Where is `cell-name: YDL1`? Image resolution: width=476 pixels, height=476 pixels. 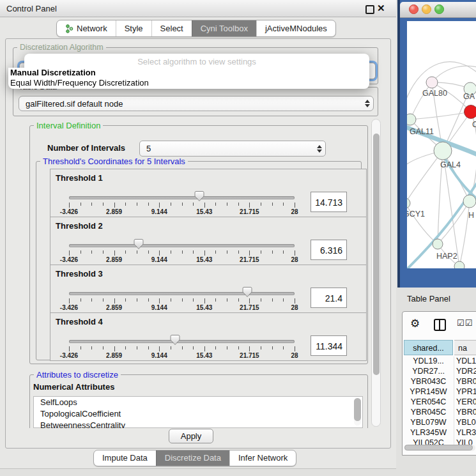 cell-name: YDL1 is located at coordinates (466, 361).